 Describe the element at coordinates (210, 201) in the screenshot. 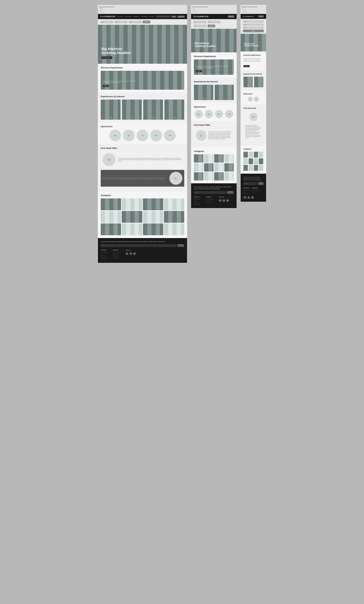

I see `t-company-link-2: Privacy Policy` at that location.